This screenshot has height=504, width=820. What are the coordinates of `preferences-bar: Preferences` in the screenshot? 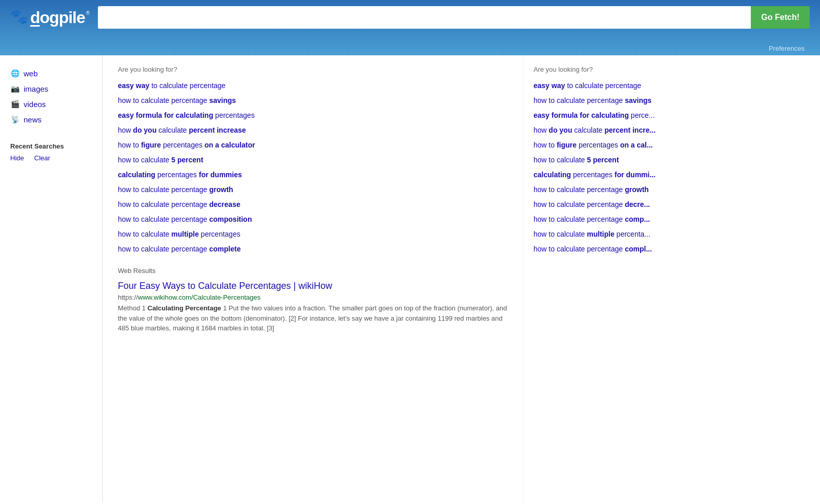 It's located at (410, 49).